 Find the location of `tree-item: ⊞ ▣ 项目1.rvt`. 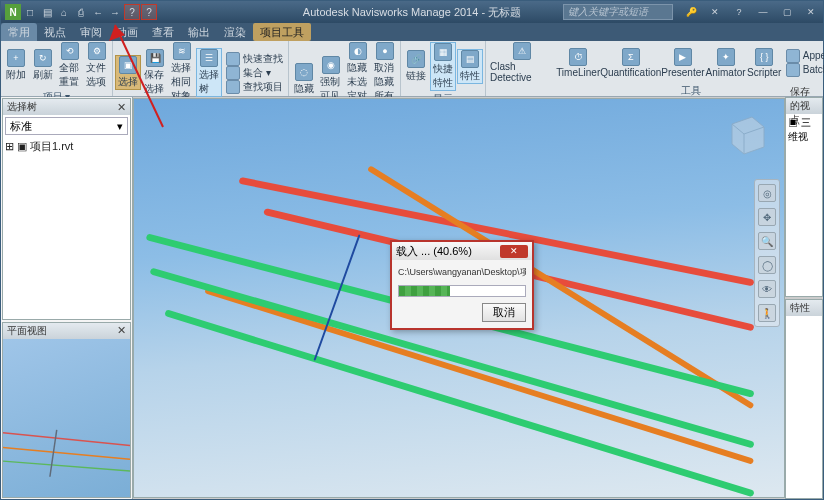

tree-item: ⊞ ▣ 项目1.rvt is located at coordinates (66, 146).